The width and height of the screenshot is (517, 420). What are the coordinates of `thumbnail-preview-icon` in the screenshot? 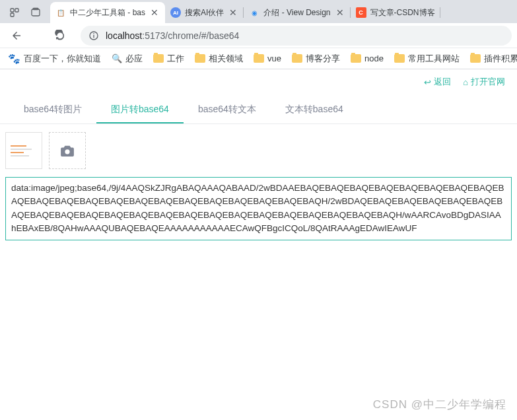 It's located at (24, 151).